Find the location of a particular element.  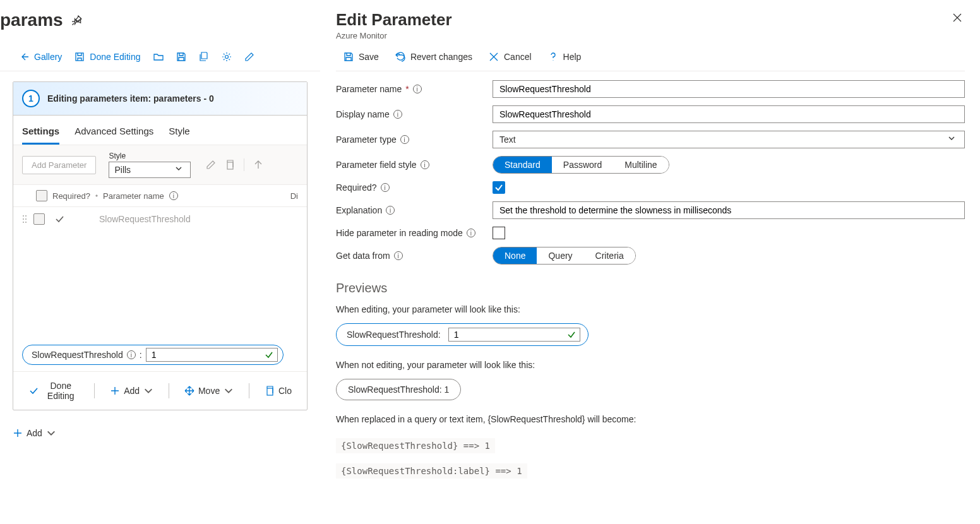

row-checkbox is located at coordinates (39, 219).